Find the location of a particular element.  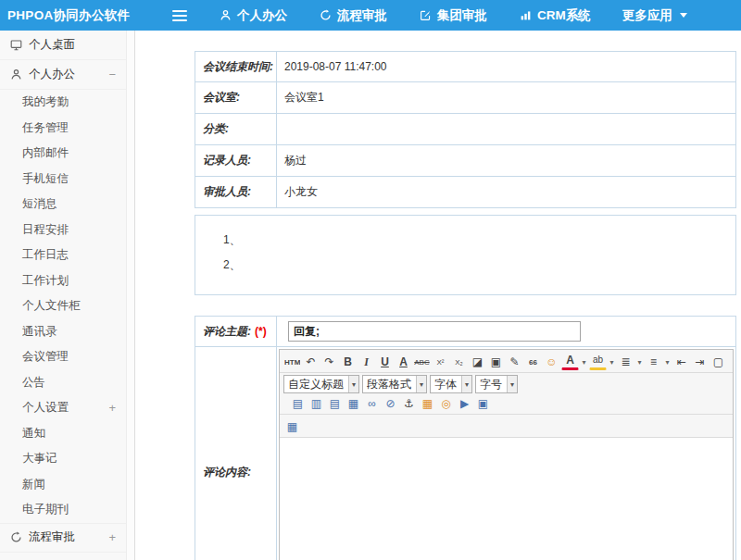

superscript-button: X² is located at coordinates (441, 361).